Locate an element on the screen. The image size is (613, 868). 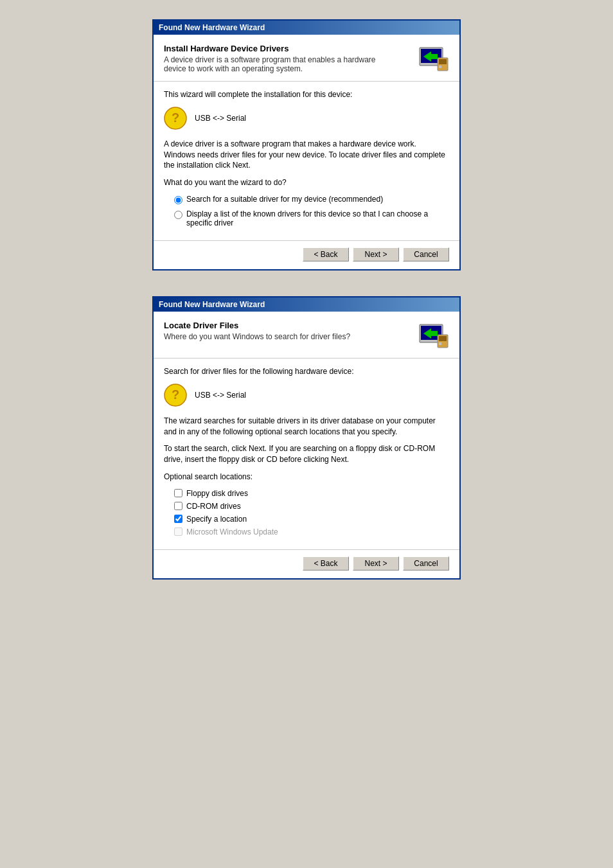
dialog1-found-new-hardware-wizard: Found New Hardware Wizard Install Hardwa… is located at coordinates (306, 145).